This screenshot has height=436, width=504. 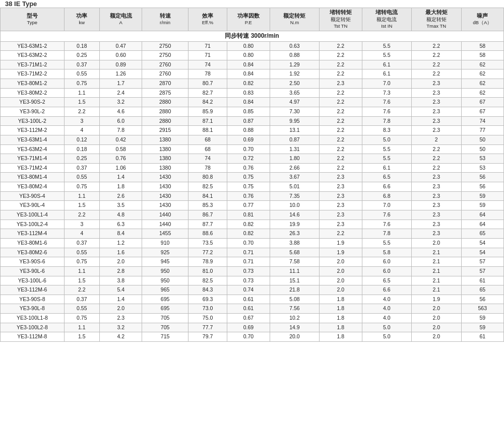 I want to click on table-row: YE3-71M2-40.371.061380780.762.662.26.12.…, so click(x=252, y=168).